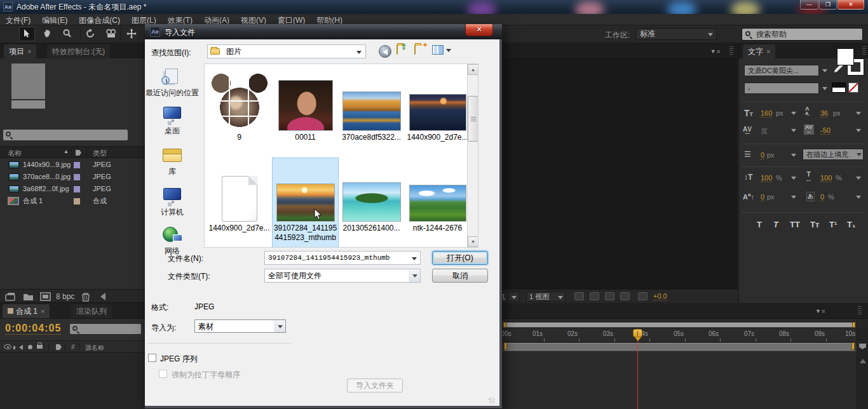 The height and width of the screenshot is (409, 868). I want to click on import-folder-button: 导入文件夹, so click(375, 386).